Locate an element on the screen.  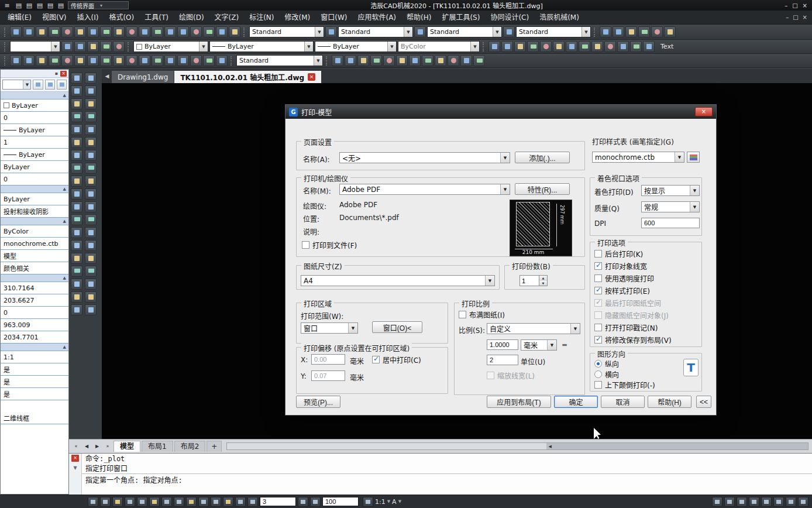
undo-icon: ▤ is located at coordinates (50, 6).